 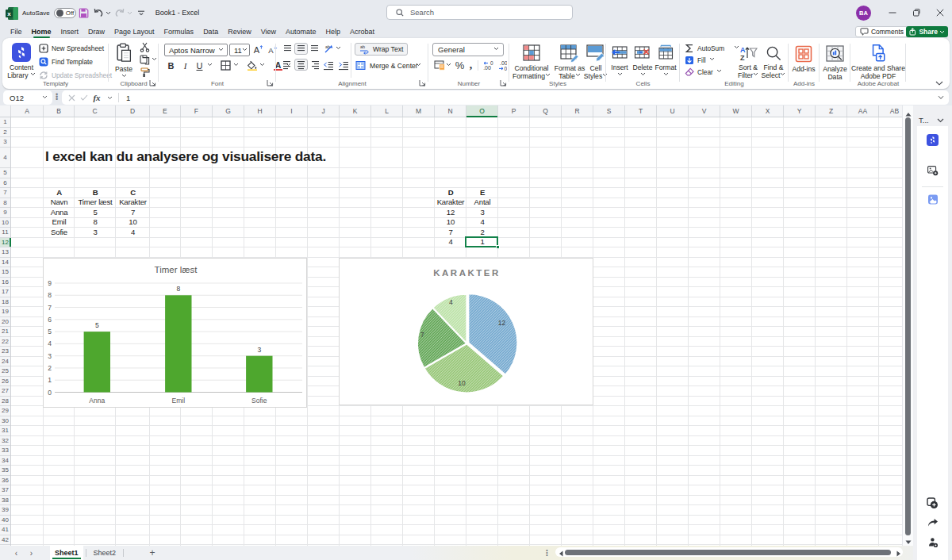 What do you see at coordinates (546, 111) in the screenshot?
I see `column-header-Q: Q` at bounding box center [546, 111].